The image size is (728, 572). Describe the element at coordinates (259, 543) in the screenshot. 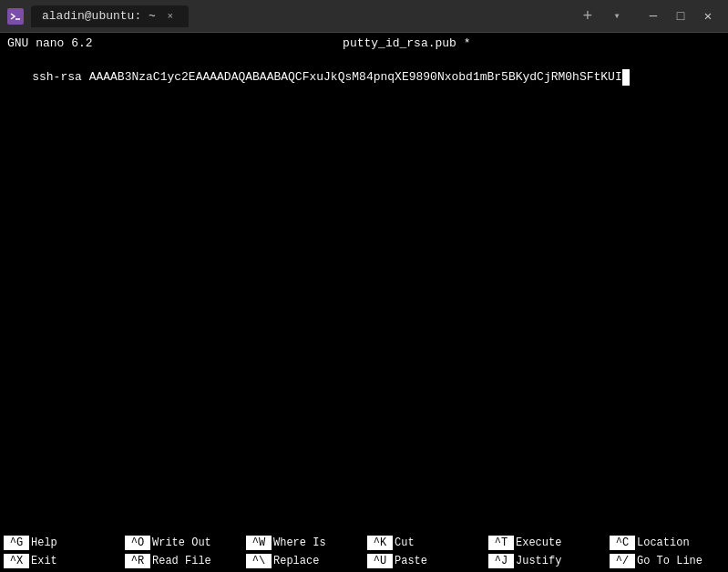

I see `shortcut-key: ^W` at that location.